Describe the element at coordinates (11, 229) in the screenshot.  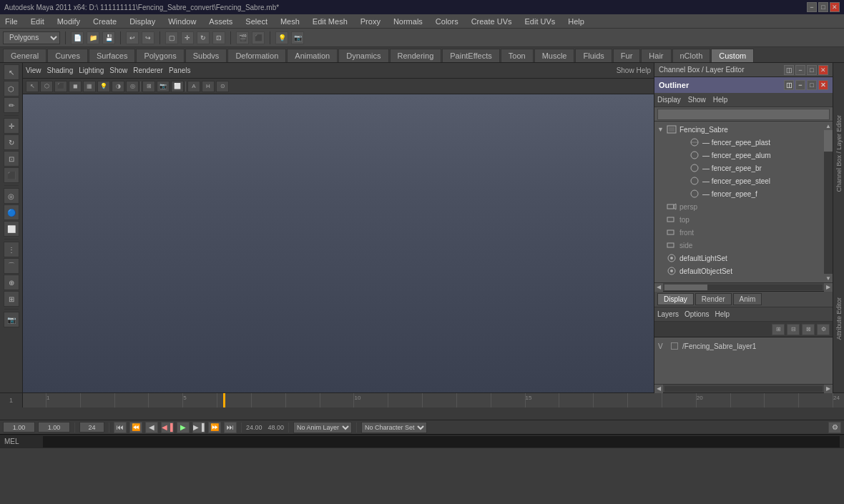
I see `extrude-icon: ⬜` at that location.